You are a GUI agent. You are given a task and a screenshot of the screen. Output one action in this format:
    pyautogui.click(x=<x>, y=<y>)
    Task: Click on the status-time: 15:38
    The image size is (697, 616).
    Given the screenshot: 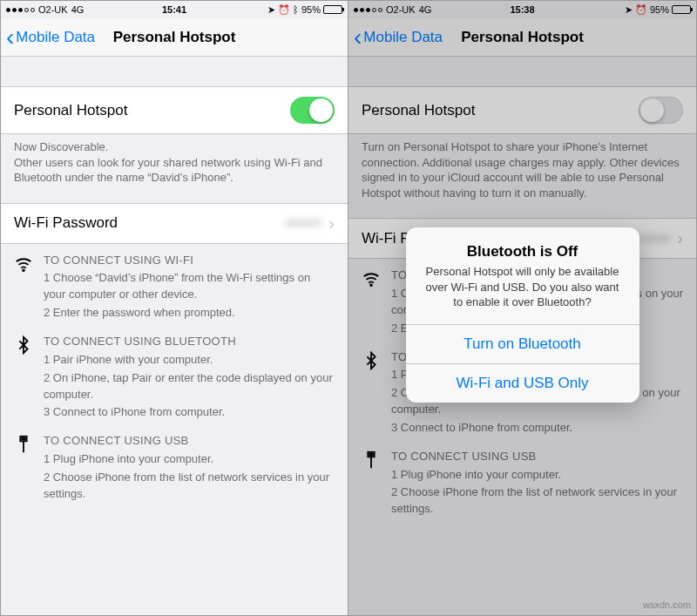 What is the action you would take?
    pyautogui.click(x=523, y=10)
    